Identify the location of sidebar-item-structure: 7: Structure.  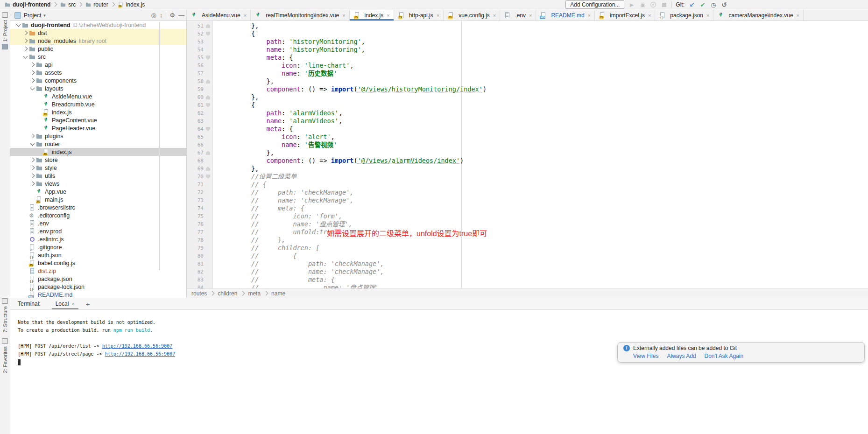
(5, 315).